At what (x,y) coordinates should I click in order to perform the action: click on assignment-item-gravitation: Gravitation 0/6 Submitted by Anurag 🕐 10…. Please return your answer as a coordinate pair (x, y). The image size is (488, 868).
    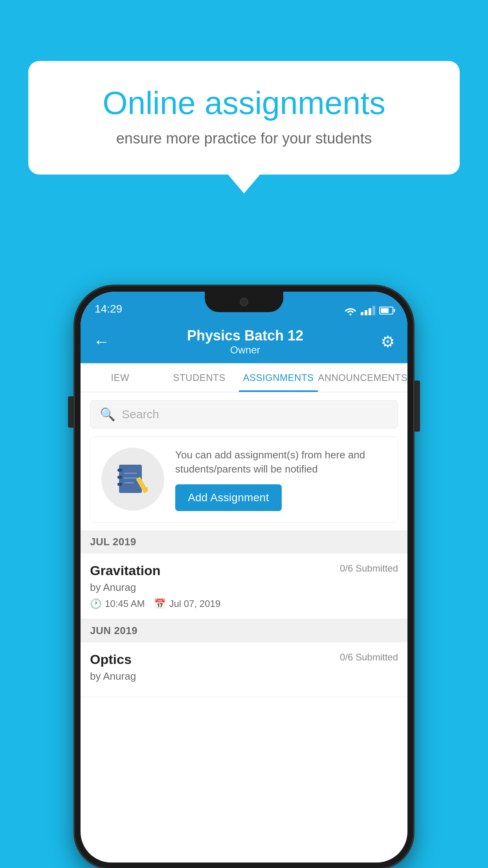
    Looking at the image, I should click on (244, 587).